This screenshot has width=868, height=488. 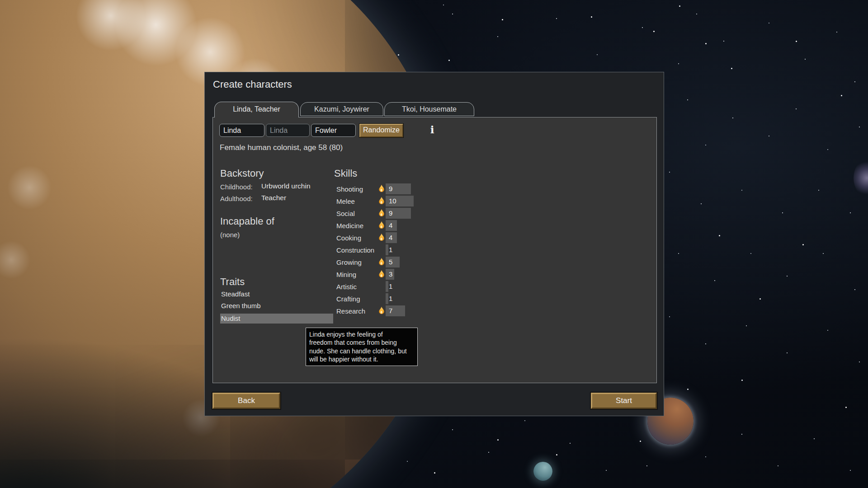 What do you see at coordinates (429, 109) in the screenshot?
I see `character-tab: Tkoi, Housemate` at bounding box center [429, 109].